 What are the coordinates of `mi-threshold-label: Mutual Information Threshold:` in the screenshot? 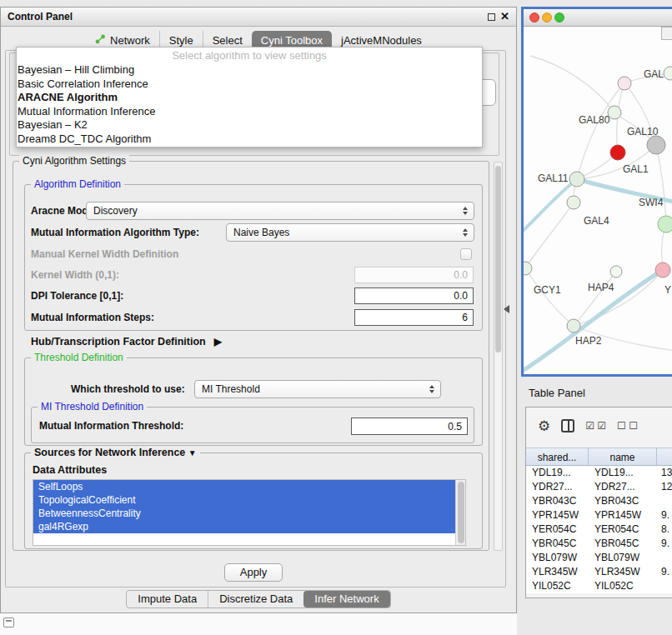 It's located at (112, 427).